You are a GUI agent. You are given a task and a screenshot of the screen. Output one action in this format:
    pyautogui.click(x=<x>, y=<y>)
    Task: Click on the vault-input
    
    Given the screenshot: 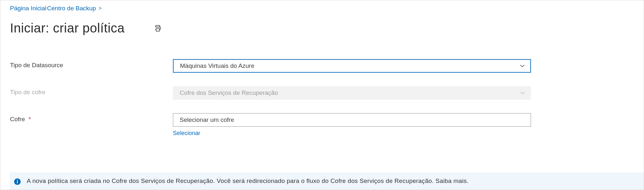 What is the action you would take?
    pyautogui.click(x=352, y=120)
    